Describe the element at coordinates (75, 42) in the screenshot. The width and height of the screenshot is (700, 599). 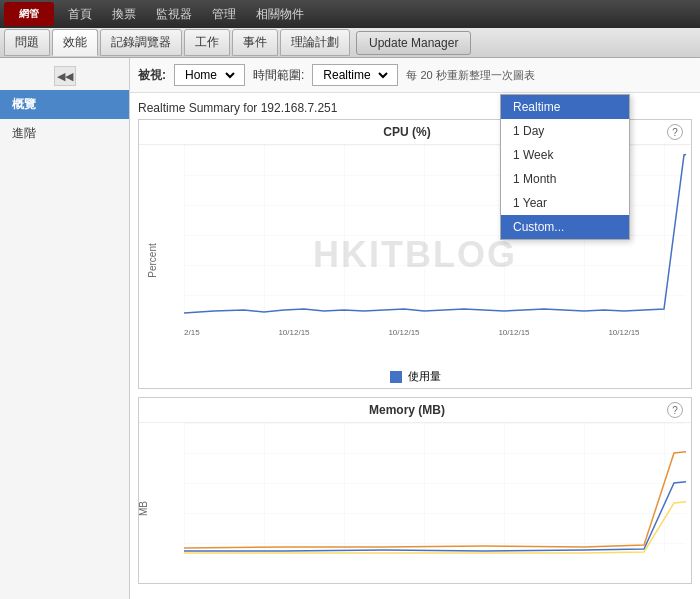
I see `tab-performance: 效能` at that location.